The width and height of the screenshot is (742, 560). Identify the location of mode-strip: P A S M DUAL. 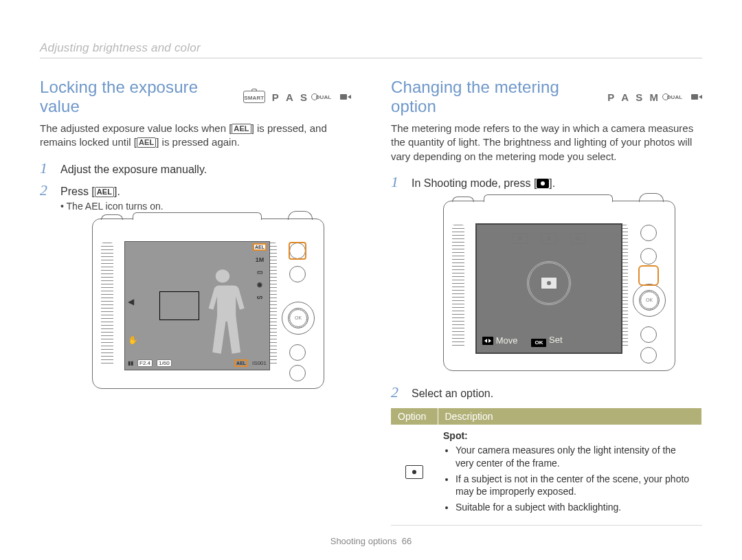
(655, 98).